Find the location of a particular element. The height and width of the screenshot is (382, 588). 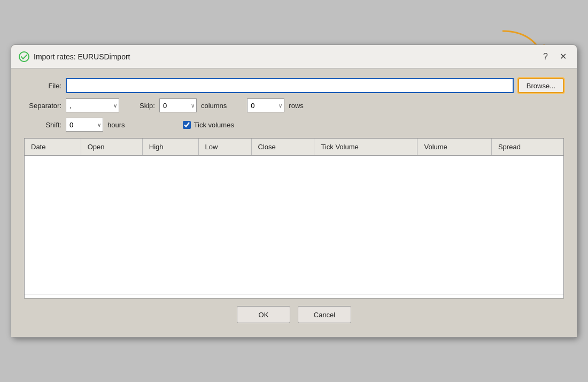

col-low: Low is located at coordinates (225, 147).